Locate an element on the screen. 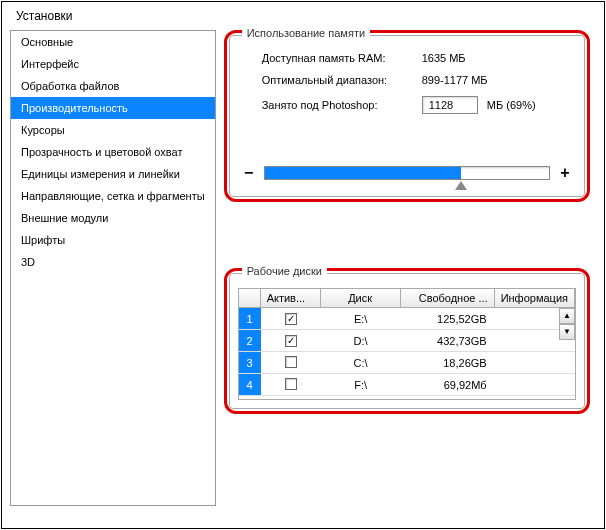 The height and width of the screenshot is (530, 606). col-active: Актив... is located at coordinates (291, 298).